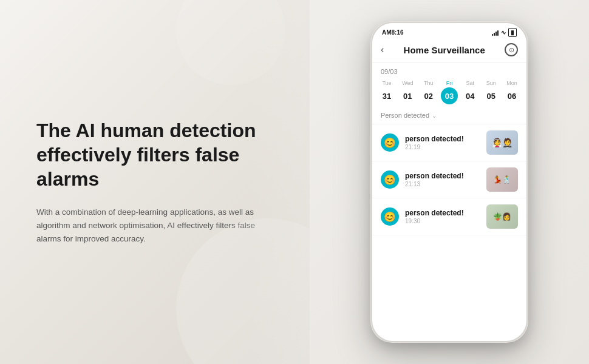  Describe the element at coordinates (443, 213) in the screenshot. I see `event-title-3: person detected!` at that location.